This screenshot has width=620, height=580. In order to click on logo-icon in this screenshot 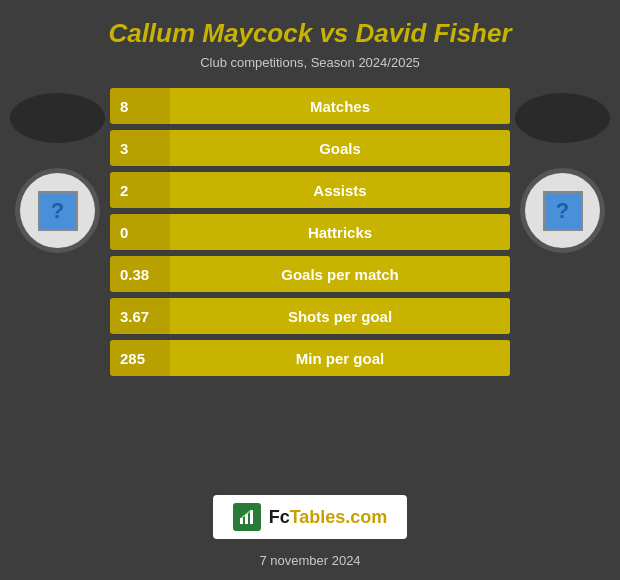, I will do `click(247, 517)`.